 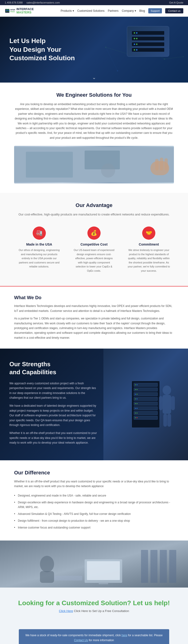 I want to click on engineer-title: We Engineer Solutions for You, so click(x=94, y=95).